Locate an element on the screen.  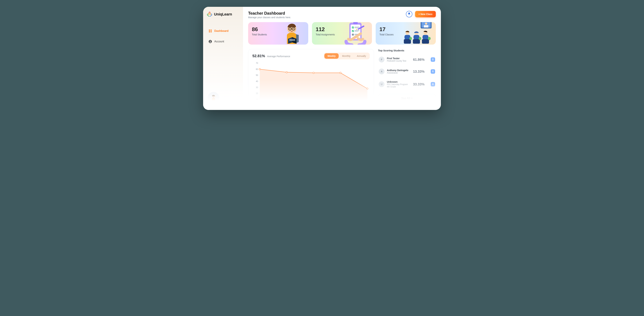
svg-text: 70 is located at coordinates (257, 63).